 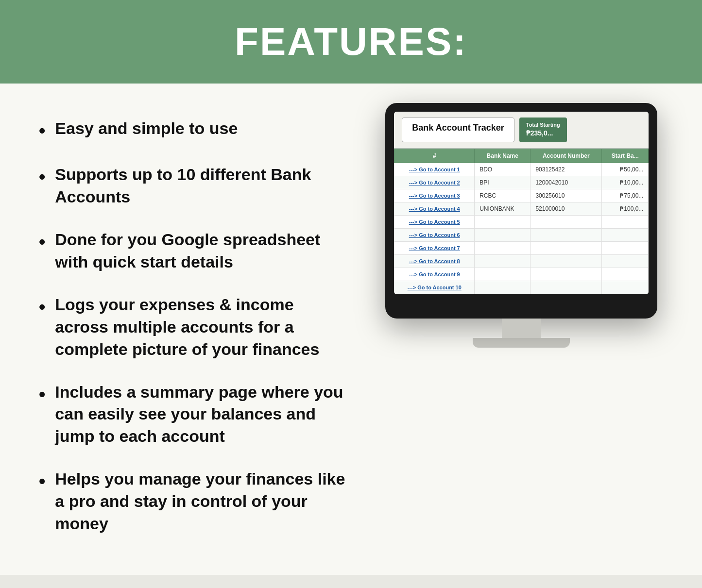 What do you see at coordinates (351, 582) in the screenshot?
I see `footer: Google Sheets Document | Easy to use | M…` at bounding box center [351, 582].